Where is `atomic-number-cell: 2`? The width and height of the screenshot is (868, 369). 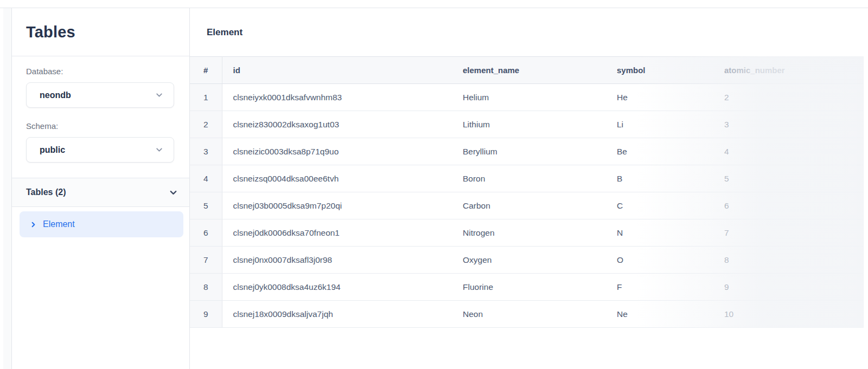
atomic-number-cell: 2 is located at coordinates (789, 98).